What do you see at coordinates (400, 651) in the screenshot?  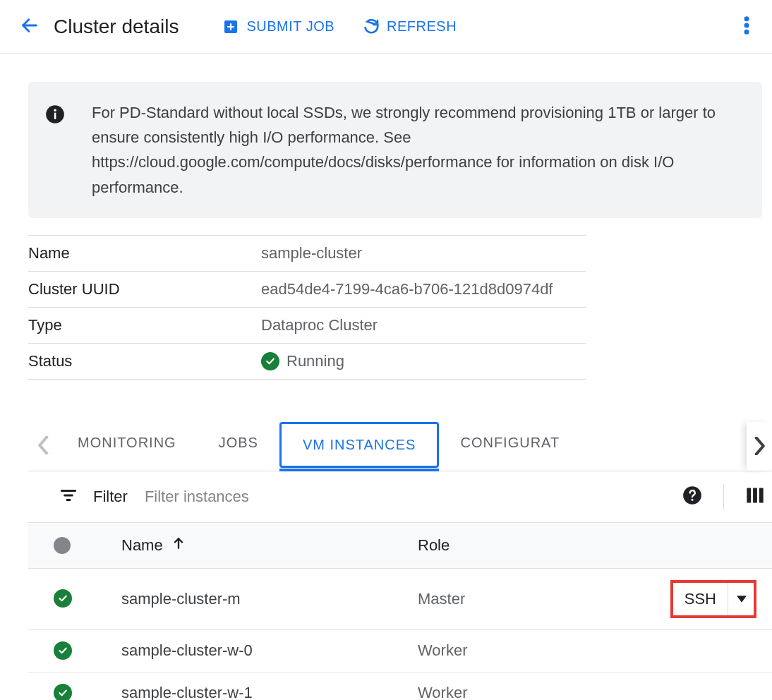 I see `table-row: sample-cluster-w-0 Worker` at bounding box center [400, 651].